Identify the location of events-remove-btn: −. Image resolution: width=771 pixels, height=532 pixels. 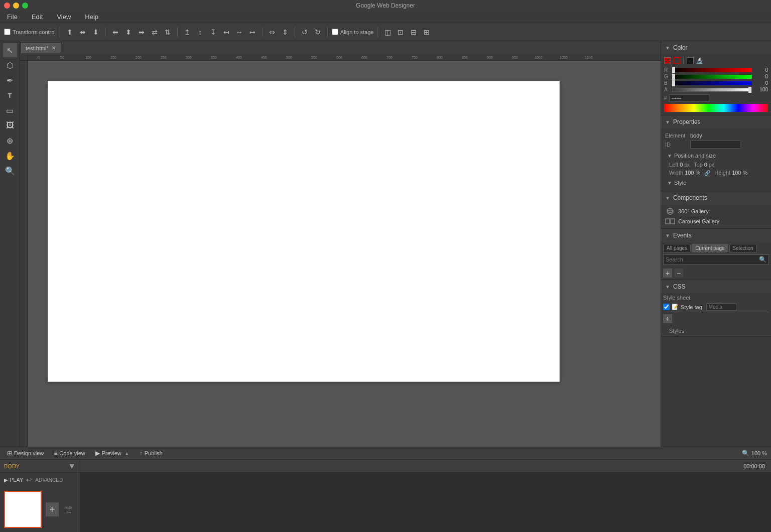
(679, 273).